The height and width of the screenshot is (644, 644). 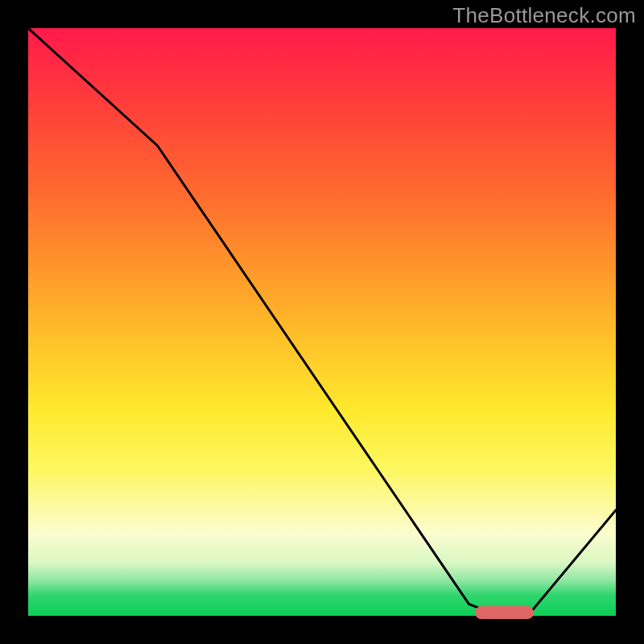 I want to click on optimal-range-marker, so click(x=504, y=613).